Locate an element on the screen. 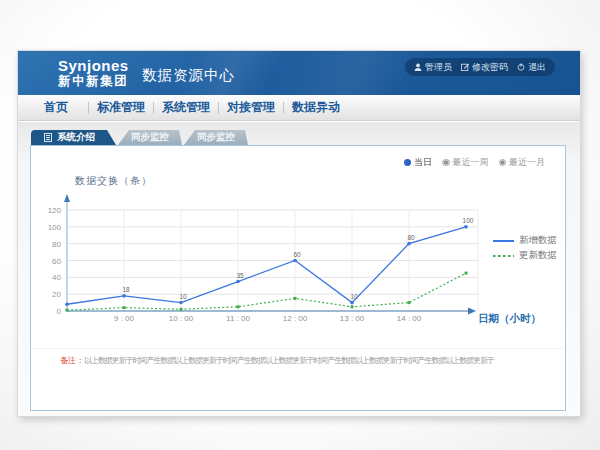  tab-0: 系统介绍 is located at coordinates (74, 138).